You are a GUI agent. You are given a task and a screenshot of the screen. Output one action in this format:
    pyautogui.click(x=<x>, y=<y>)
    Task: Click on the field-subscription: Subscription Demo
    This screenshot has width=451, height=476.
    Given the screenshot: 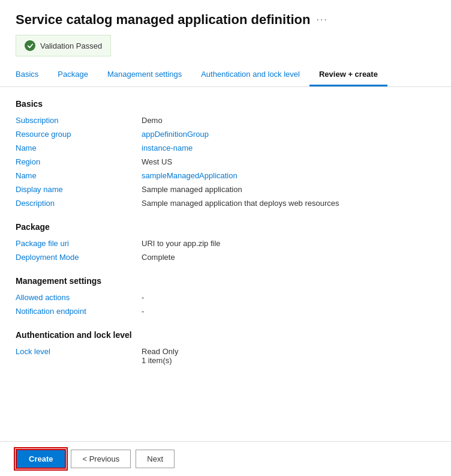 What is the action you would take?
    pyautogui.click(x=226, y=120)
    